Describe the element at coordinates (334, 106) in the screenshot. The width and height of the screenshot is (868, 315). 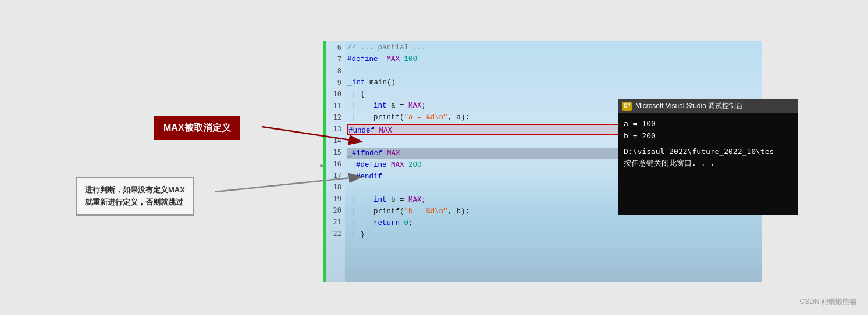
I see `line-num-11: 11` at that location.